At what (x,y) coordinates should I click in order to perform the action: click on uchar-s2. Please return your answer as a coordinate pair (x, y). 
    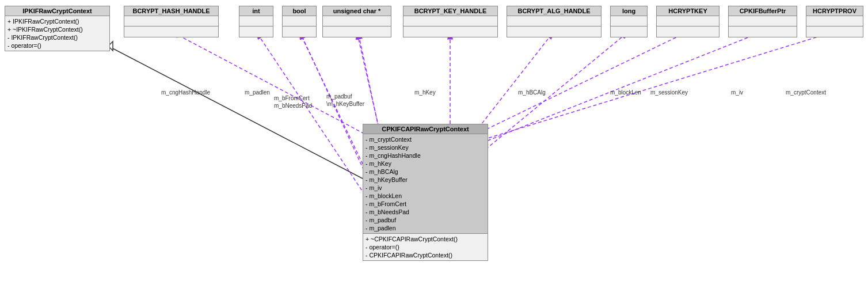
    Looking at the image, I should click on (357, 32).